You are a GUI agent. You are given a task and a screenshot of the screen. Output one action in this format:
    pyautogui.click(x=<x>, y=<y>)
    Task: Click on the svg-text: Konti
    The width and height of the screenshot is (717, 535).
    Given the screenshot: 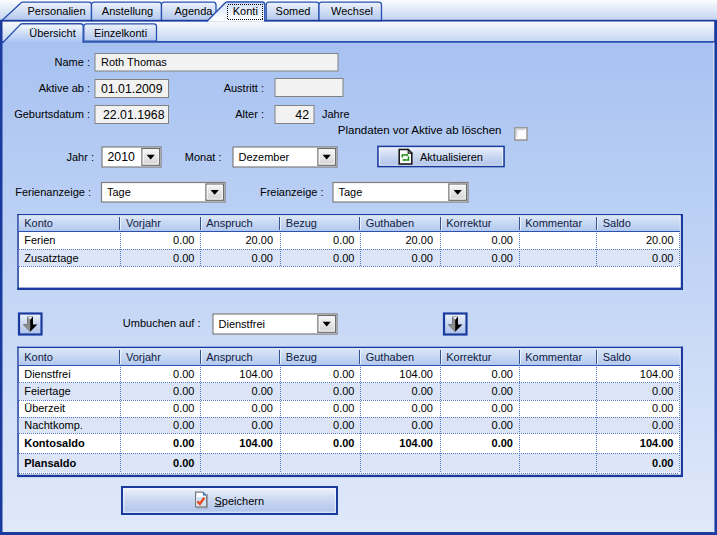 What is the action you would take?
    pyautogui.click(x=246, y=11)
    